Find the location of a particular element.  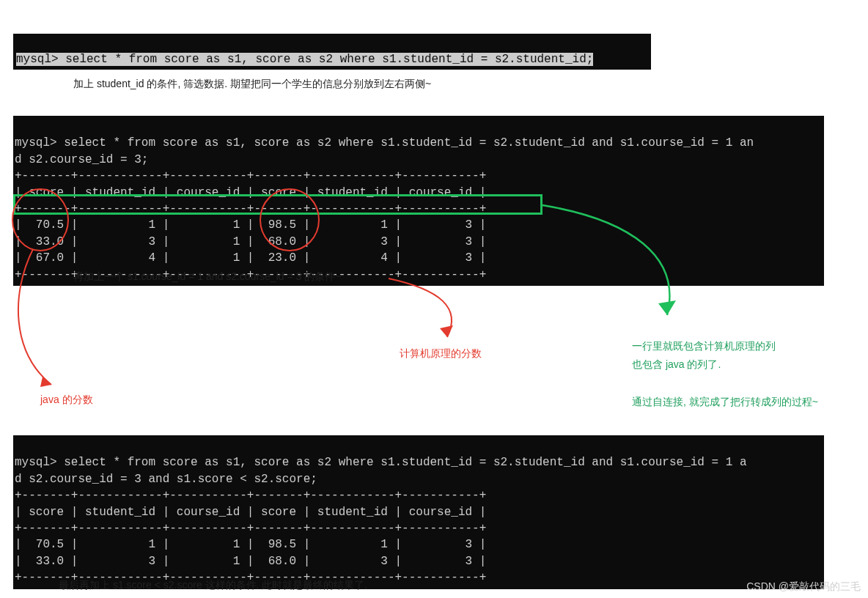

b3-sep-top: +-------+------------+-----------+------… is located at coordinates (251, 495).